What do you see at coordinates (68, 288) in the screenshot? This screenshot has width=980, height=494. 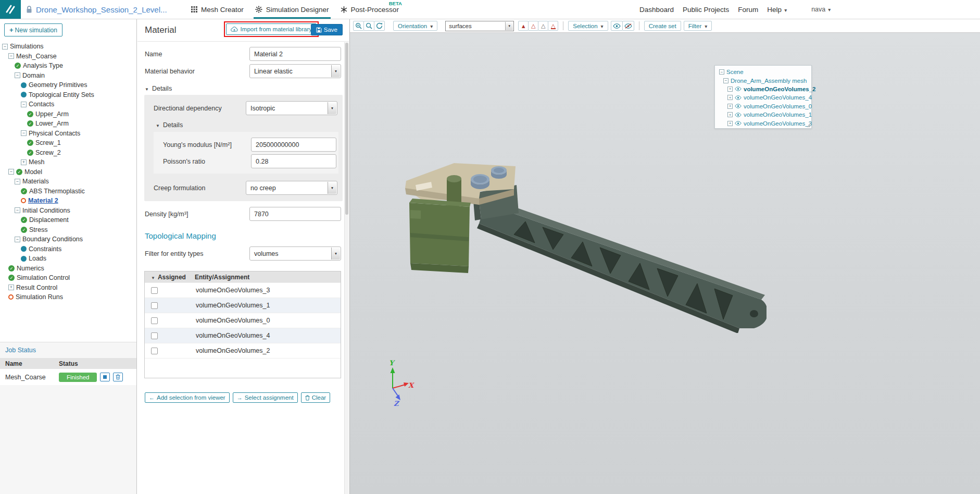 I see `tree-item-result-control: Result Control` at bounding box center [68, 288].